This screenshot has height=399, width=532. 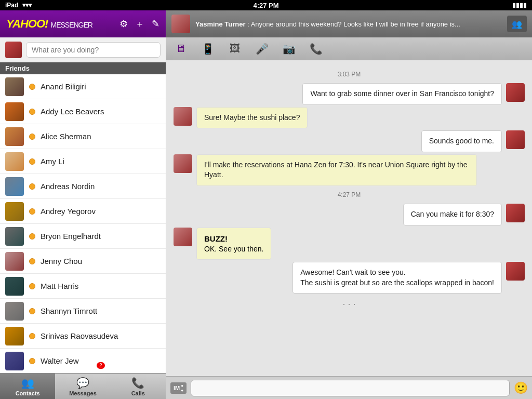 What do you see at coordinates (350, 388) in the screenshot?
I see `chat-input` at bounding box center [350, 388].